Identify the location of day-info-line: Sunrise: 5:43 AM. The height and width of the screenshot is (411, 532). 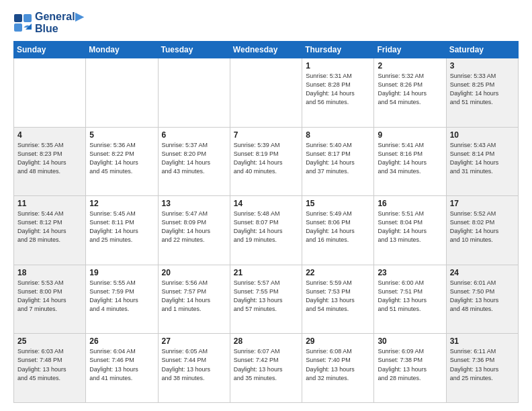
(482, 145).